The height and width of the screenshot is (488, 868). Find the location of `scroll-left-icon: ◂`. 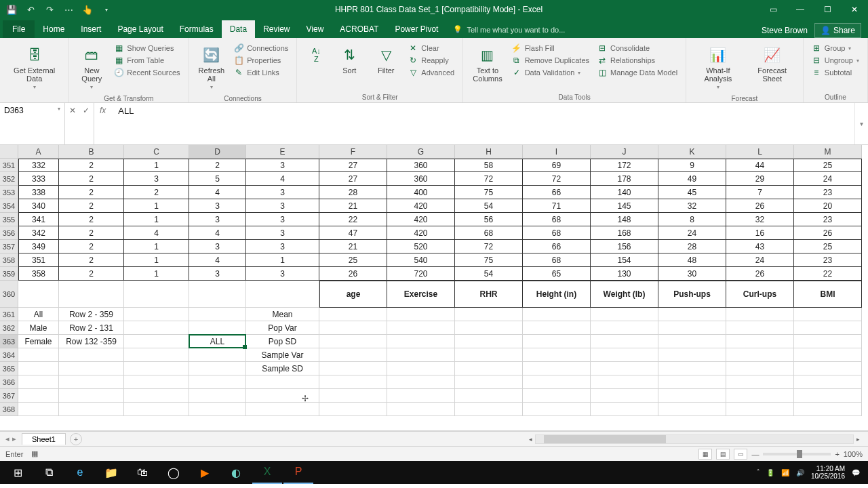

scroll-left-icon: ◂ is located at coordinates (530, 439).